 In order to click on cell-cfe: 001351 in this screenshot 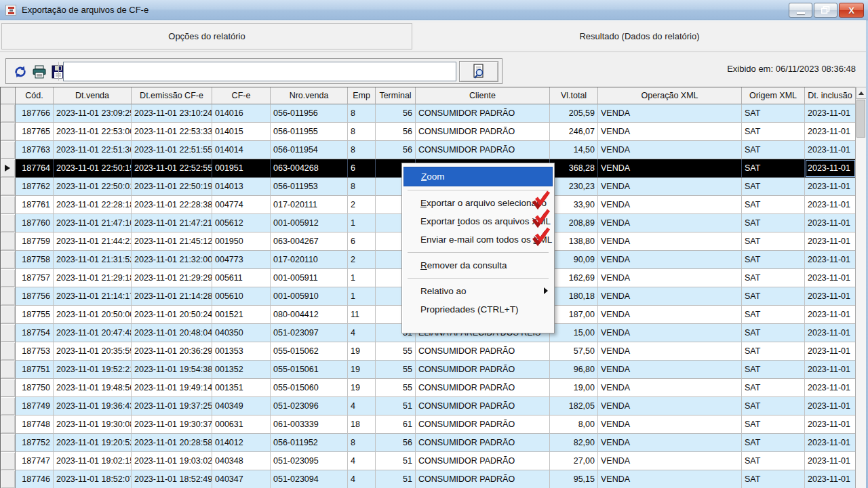, I will do `click(241, 388)`.